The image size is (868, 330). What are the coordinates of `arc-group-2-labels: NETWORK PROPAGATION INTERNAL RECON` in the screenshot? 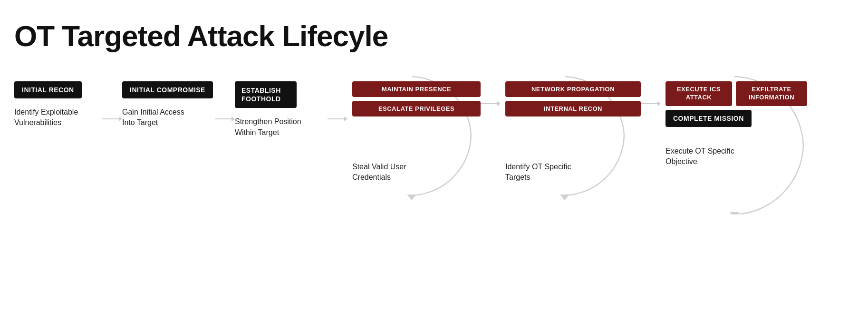 It's located at (570, 99).